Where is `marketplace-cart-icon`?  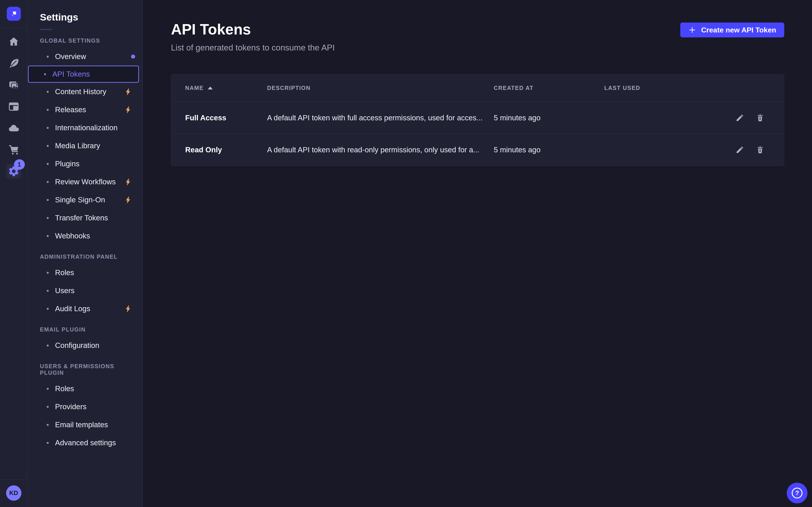
marketplace-cart-icon is located at coordinates (14, 150).